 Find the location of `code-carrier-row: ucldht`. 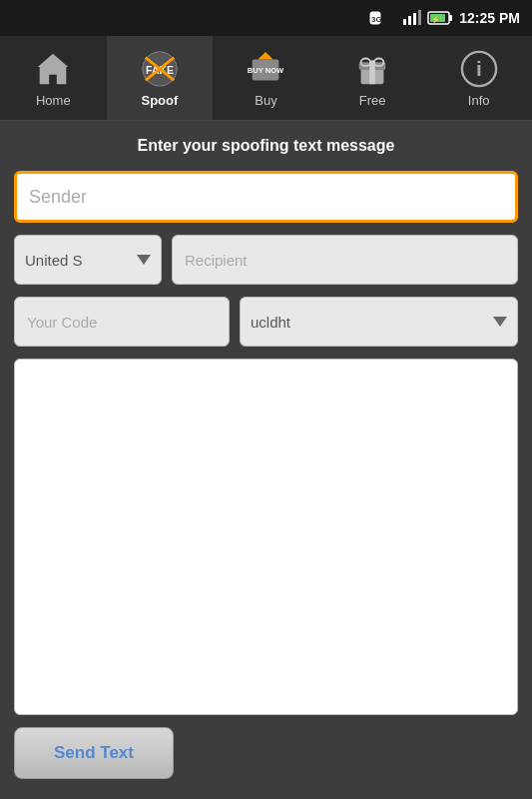

code-carrier-row: ucldht is located at coordinates (266, 322).